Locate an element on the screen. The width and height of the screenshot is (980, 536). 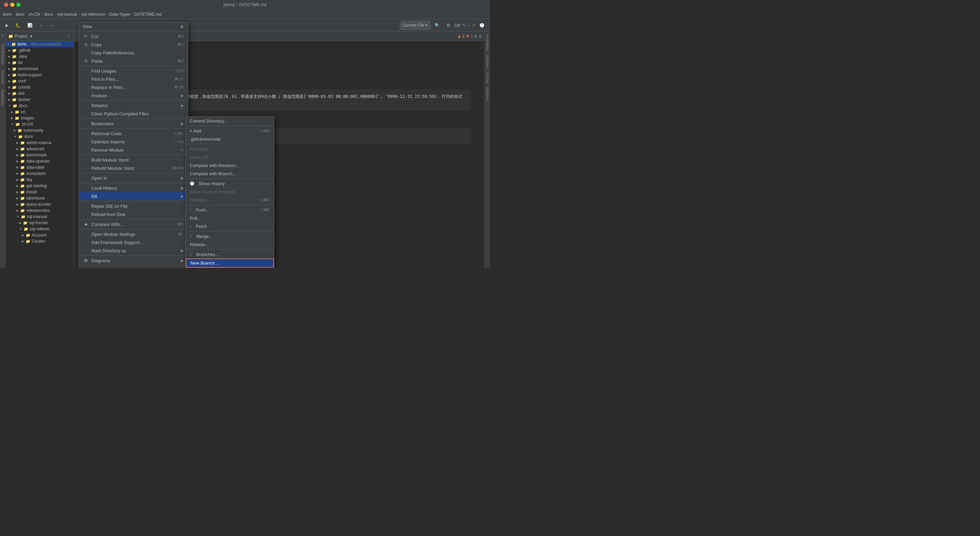
menu-item-cut: ✂ Cut ⌘X is located at coordinates (133, 37).